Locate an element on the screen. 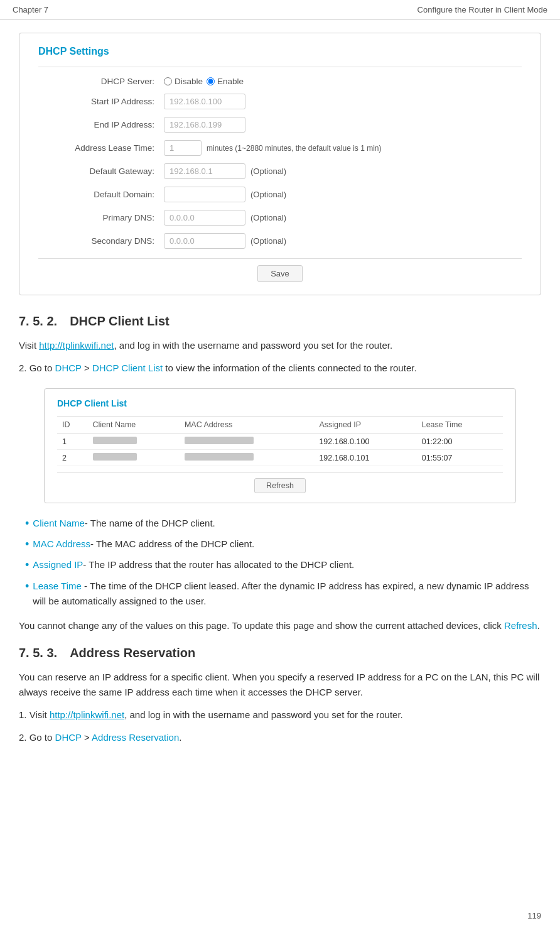 The height and width of the screenshot is (933, 560). step2-mid: > is located at coordinates (87, 368).